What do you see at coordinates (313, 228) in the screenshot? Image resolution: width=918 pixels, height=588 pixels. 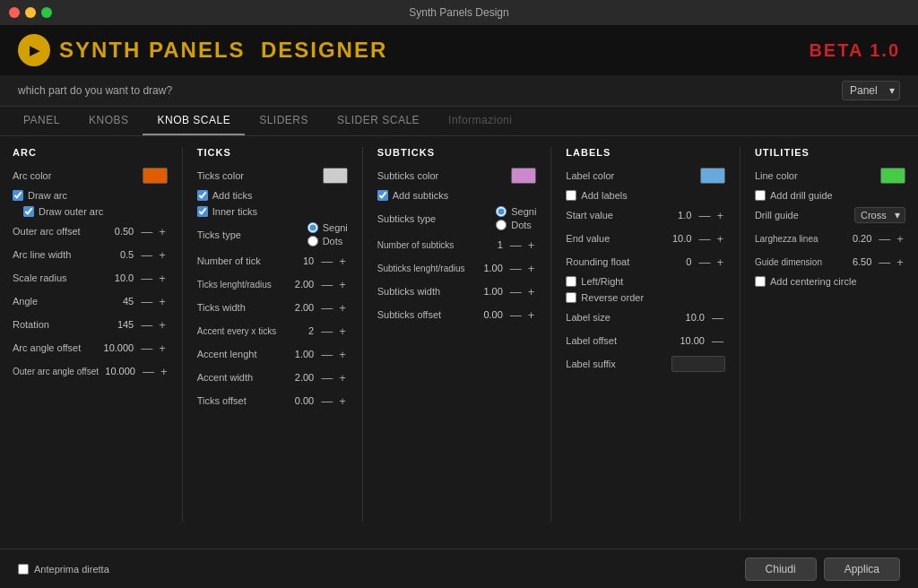 I see `ticks-type-segni-radio` at bounding box center [313, 228].